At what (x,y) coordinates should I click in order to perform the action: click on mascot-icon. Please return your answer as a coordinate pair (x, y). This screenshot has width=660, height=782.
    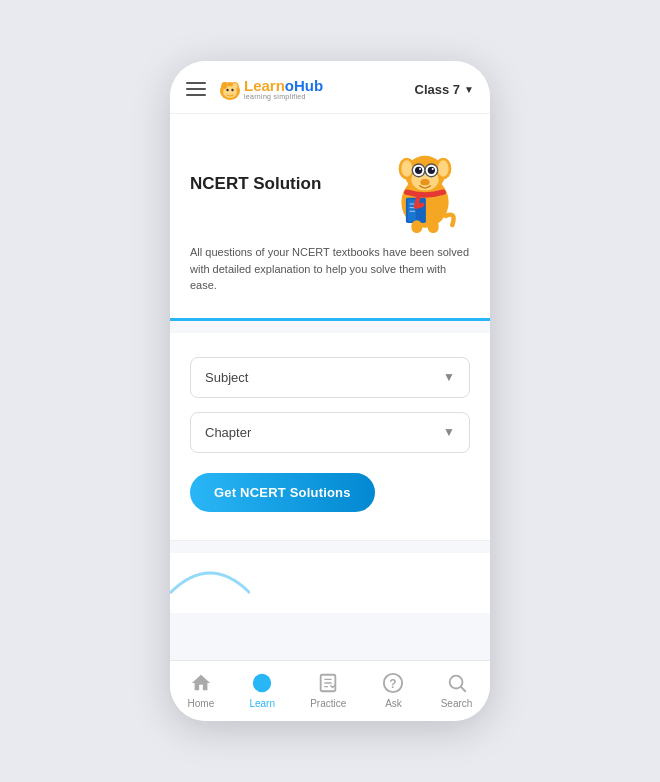
    Looking at the image, I should click on (425, 184).